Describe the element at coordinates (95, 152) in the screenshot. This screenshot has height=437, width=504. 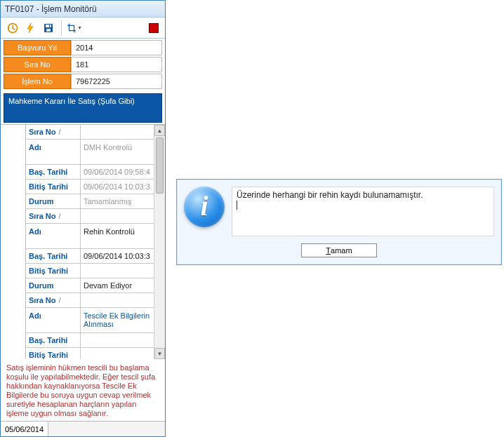
I see `grid-row: AdıDMH Kontrolü` at that location.